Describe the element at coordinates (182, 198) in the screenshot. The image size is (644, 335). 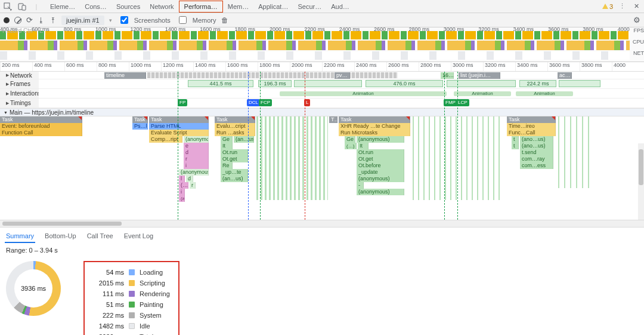
I see `flame-a-short: (a…)` at that location.